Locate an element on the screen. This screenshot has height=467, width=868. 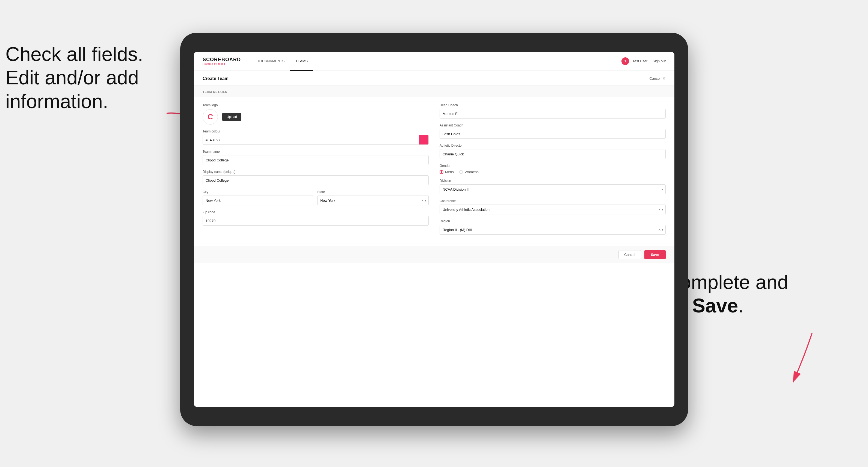
gender-mens-label: Mens is located at coordinates (447, 172).